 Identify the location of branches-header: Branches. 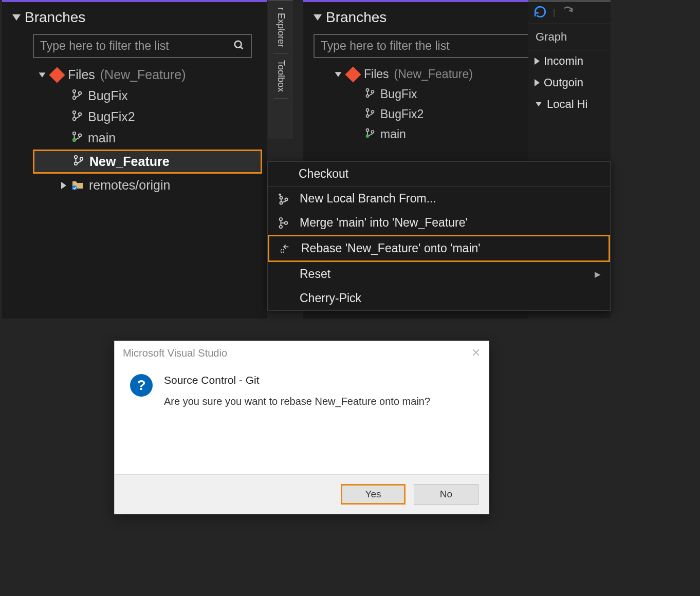
(135, 16).